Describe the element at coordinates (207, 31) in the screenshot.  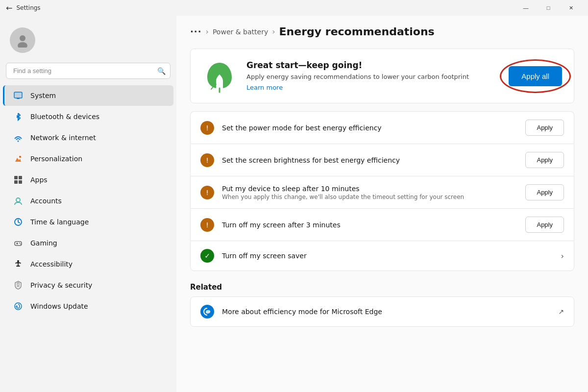
I see `breadcrumb-sep1: ›` at that location.